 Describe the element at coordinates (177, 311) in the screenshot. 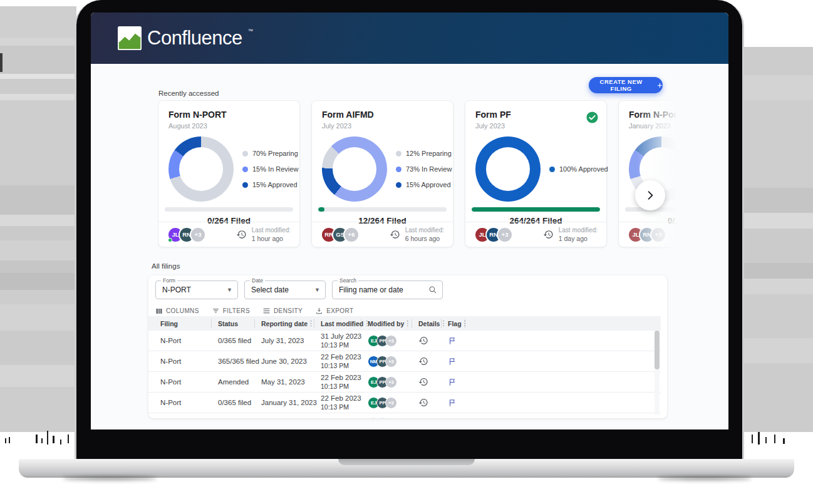

I see `columns-button: COLUMNS` at that location.